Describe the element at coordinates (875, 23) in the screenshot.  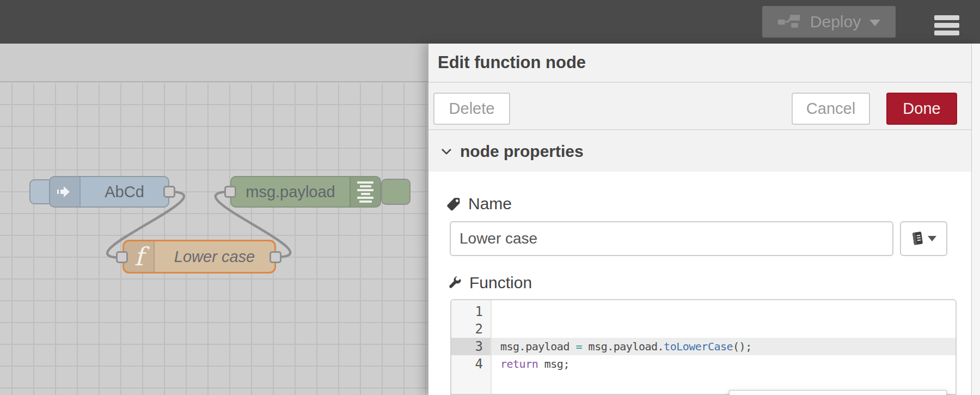
I see `deploy-options-caret-icon` at that location.